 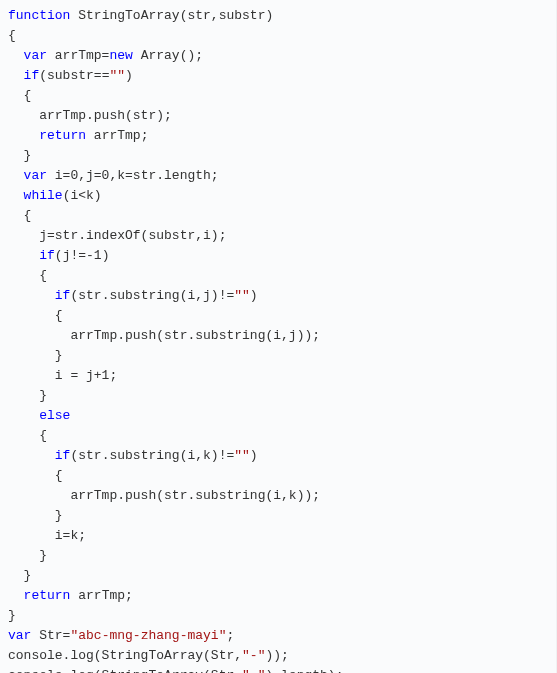 What do you see at coordinates (278, 236) in the screenshot?
I see `code-line: j=str.indexOf(substr,i);` at bounding box center [278, 236].